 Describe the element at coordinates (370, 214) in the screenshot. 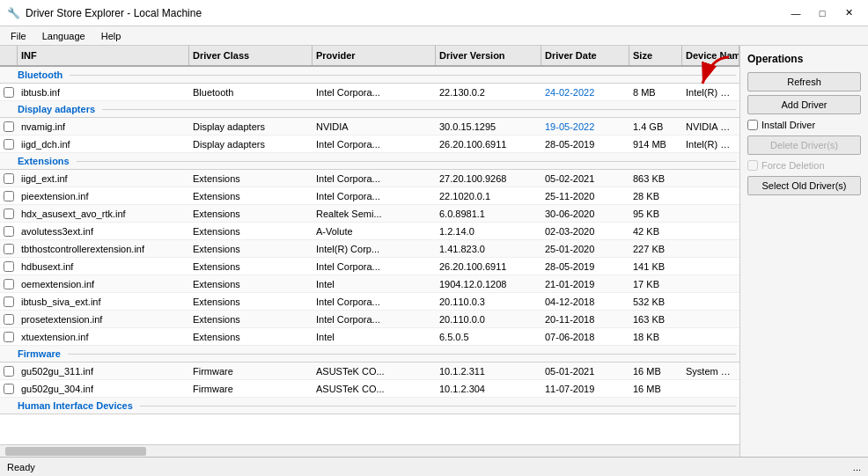

I see `table-row: hdx_asusext_avo_rtk.inf Extensions Realt…` at that location.